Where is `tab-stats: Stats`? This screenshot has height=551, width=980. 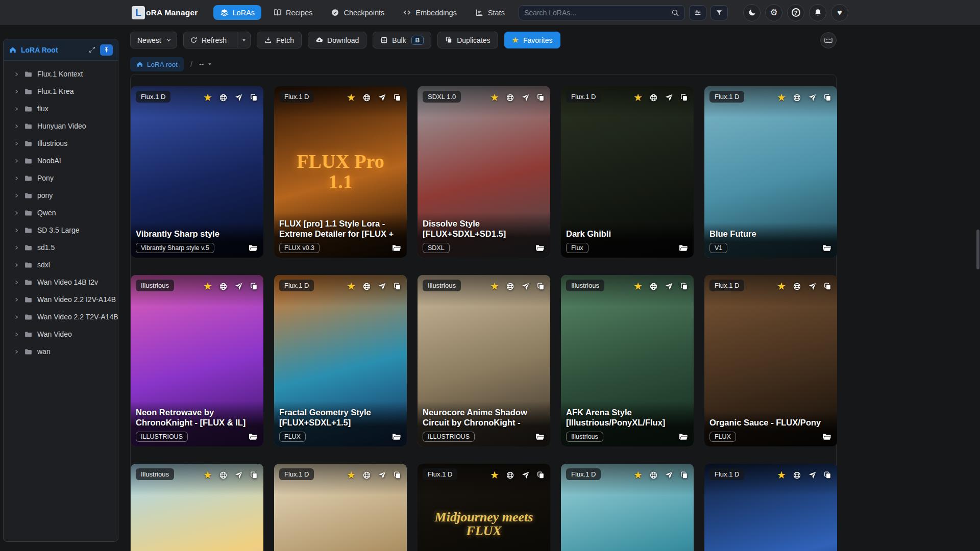 tab-stats: Stats is located at coordinates (490, 12).